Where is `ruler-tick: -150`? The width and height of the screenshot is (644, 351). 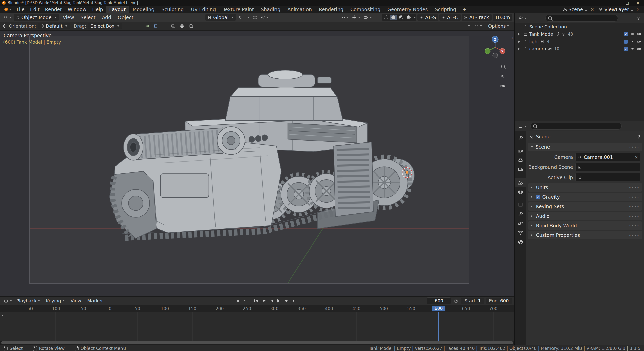
ruler-tick: -150 is located at coordinates (28, 309).